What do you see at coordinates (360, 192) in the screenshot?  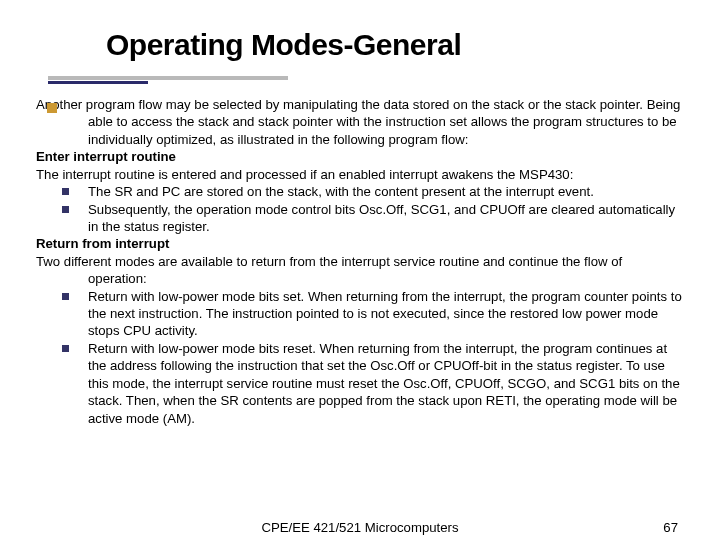 I see `list-item: The SR and PC are stored on the stack, w…` at bounding box center [360, 192].